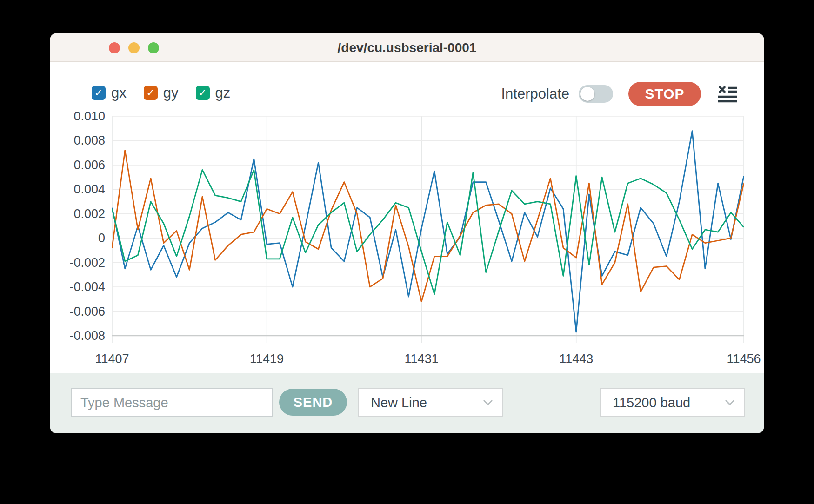 The height and width of the screenshot is (504, 814). Describe the element at coordinates (161, 93) in the screenshot. I see `series-toggle-gy: ✓ gy` at that location.